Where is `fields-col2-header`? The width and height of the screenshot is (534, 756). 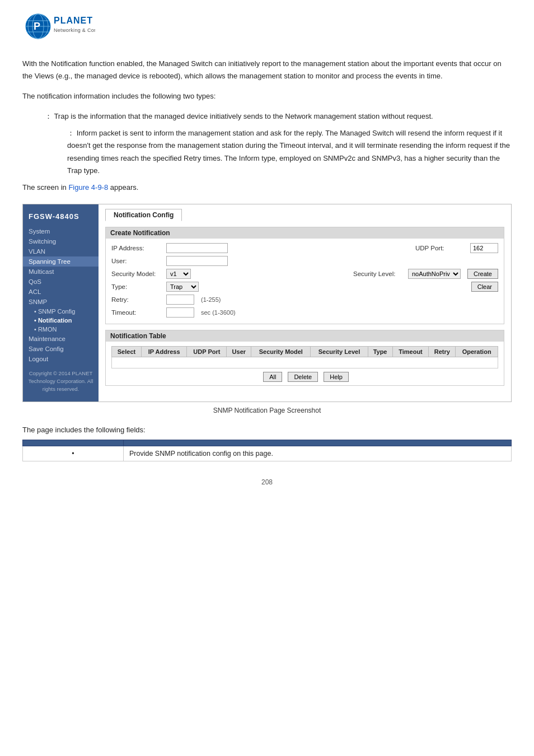 fields-col2-header is located at coordinates (318, 442).